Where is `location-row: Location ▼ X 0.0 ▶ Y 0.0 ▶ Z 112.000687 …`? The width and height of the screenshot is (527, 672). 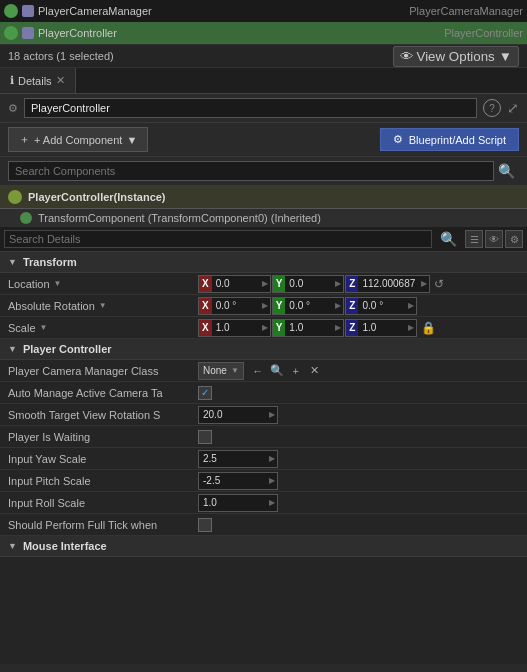
location-row: Location ▼ X 0.0 ▶ Y 0.0 ▶ Z 112.000687 … is located at coordinates (264, 284).